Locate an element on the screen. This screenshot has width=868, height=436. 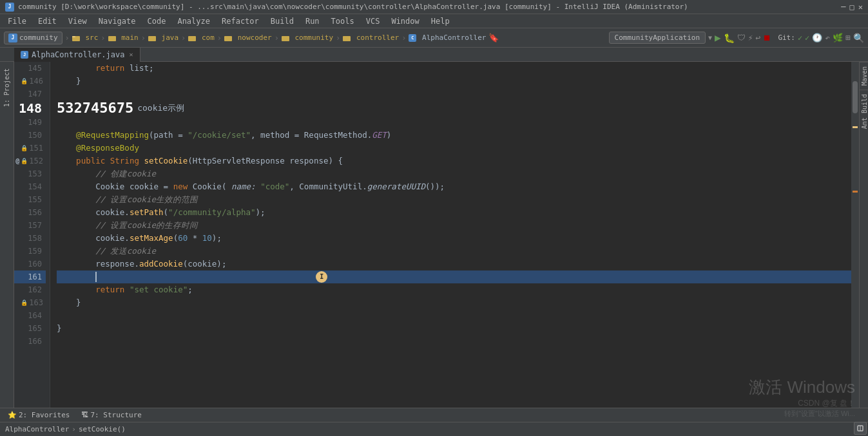
git-branches-icon: 🌿 is located at coordinates (838, 37).